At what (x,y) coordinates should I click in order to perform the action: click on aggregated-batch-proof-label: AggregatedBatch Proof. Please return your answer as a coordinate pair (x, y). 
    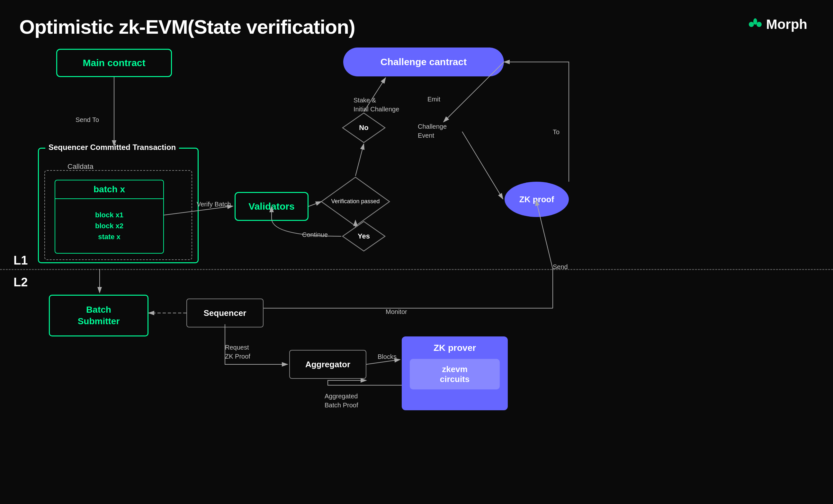
    Looking at the image, I should click on (341, 401).